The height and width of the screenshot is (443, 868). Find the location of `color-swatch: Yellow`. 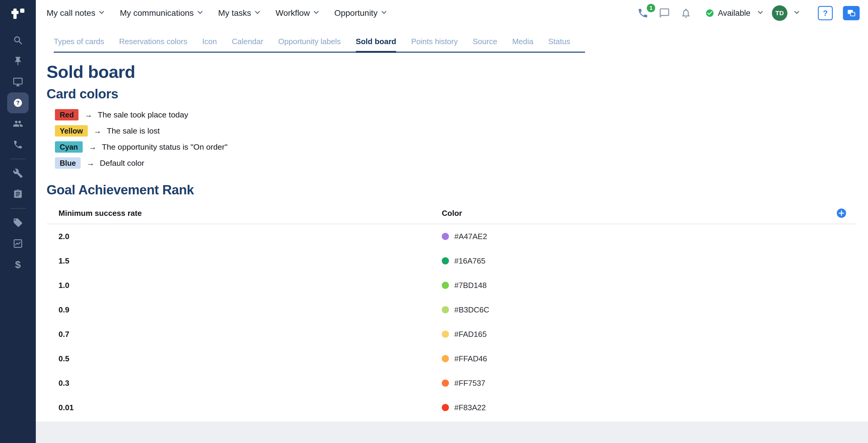

color-swatch: Yellow is located at coordinates (71, 131).